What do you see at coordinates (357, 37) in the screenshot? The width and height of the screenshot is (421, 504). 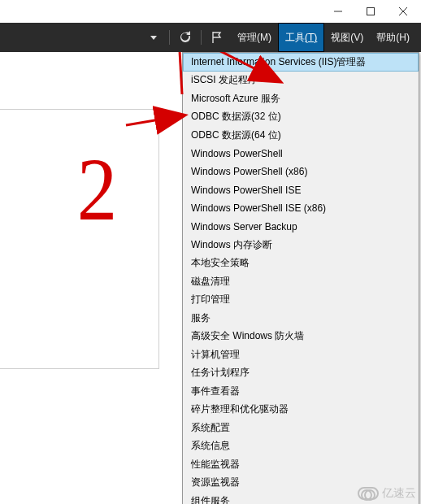 I see `menu-item-mnemonic: (V)` at bounding box center [357, 37].